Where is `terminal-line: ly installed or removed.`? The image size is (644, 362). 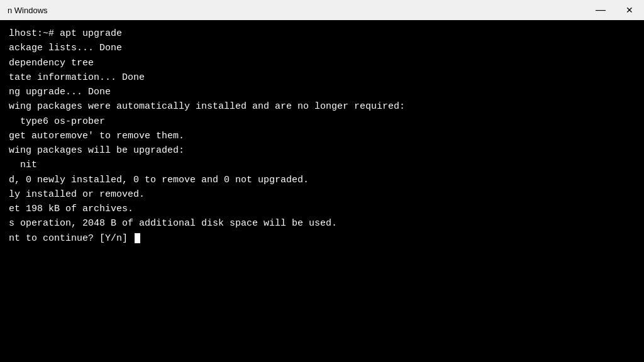
terminal-line: ly installed or removed. is located at coordinates (322, 195).